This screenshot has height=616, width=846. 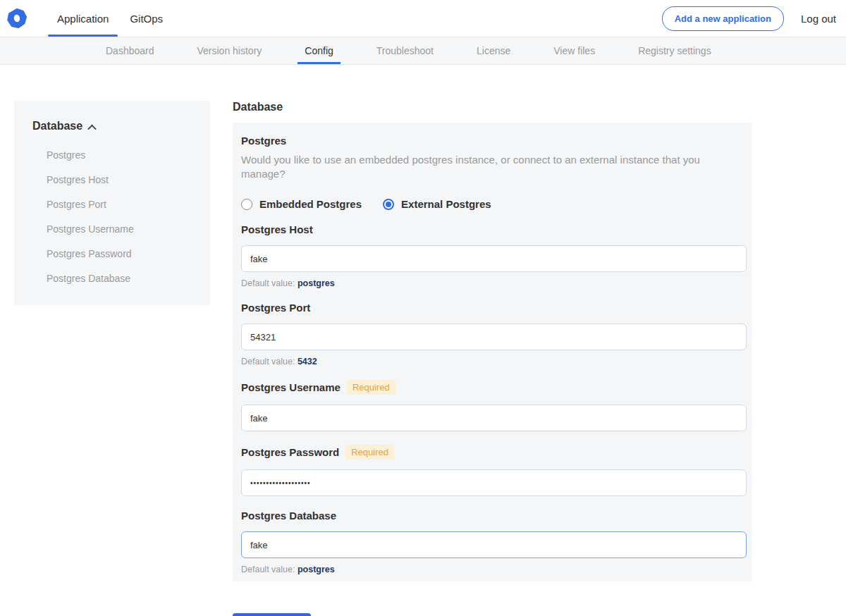 What do you see at coordinates (492, 471) in the screenshot?
I see `field-postgres-password: Postgres Password Required` at bounding box center [492, 471].